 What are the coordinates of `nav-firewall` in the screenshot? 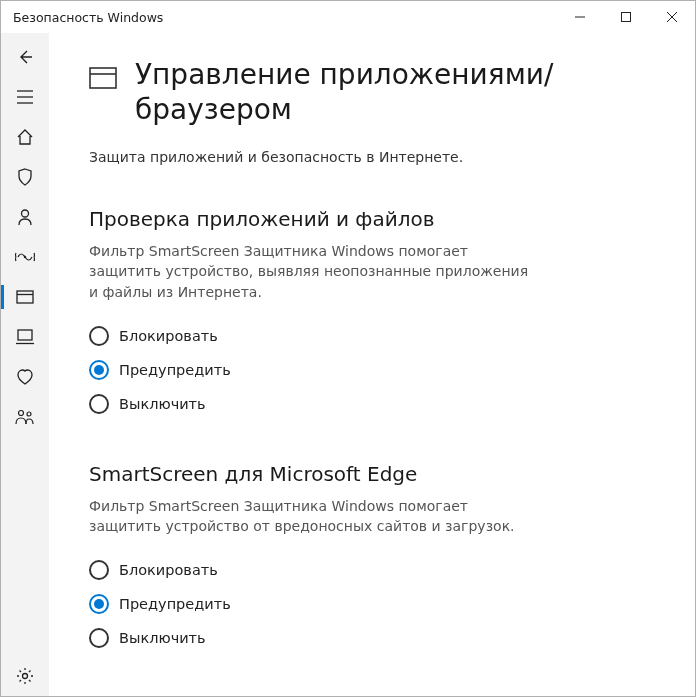 It's located at (25, 257).